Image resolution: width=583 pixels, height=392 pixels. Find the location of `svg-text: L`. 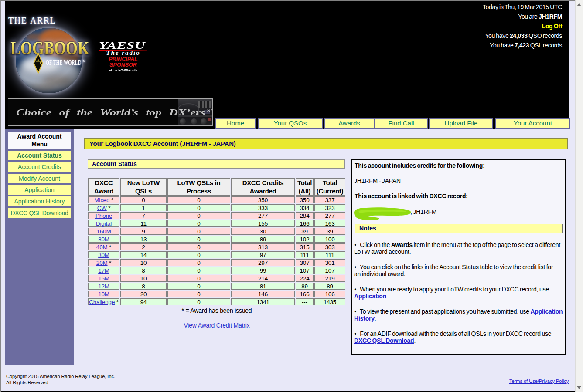

svg-text: L is located at coordinates (38, 67).